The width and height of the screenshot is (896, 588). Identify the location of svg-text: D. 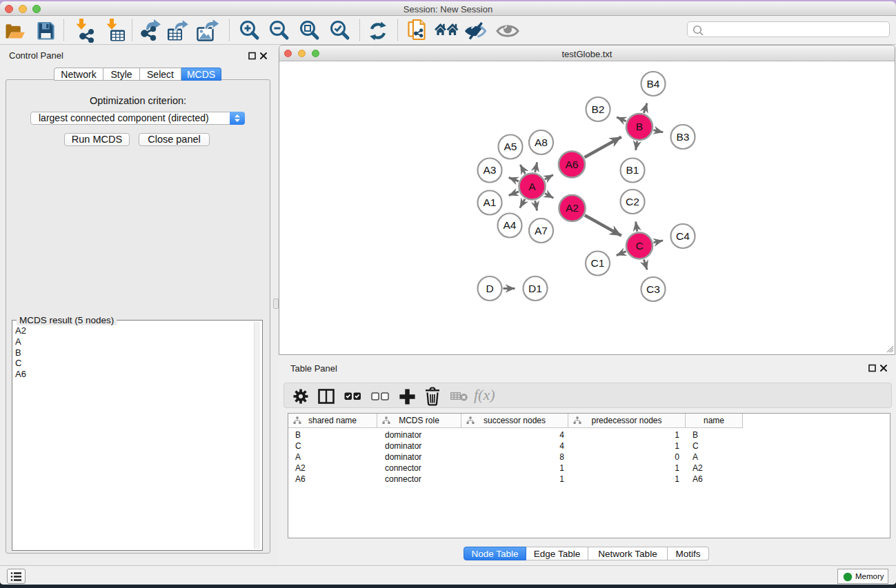
(490, 288).